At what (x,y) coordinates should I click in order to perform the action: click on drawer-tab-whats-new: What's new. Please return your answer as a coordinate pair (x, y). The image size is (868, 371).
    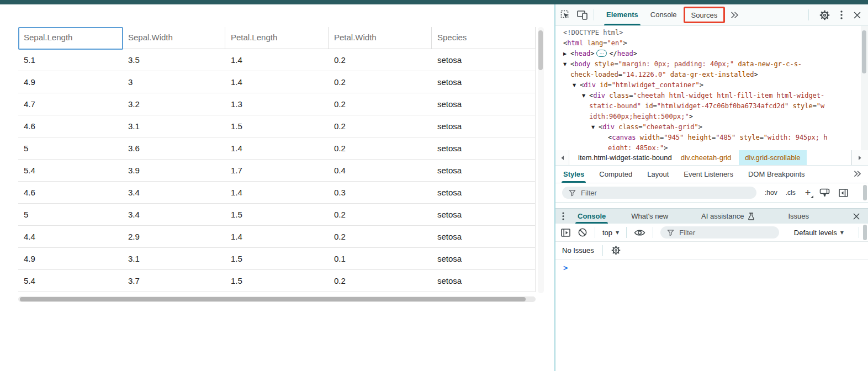
    Looking at the image, I should click on (649, 216).